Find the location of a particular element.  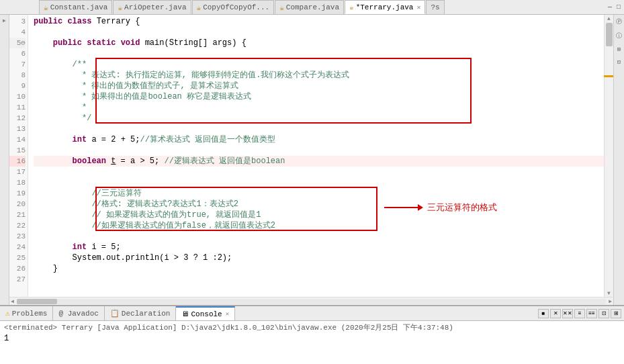

right-icon-3: ⊞ is located at coordinates (619, 50).